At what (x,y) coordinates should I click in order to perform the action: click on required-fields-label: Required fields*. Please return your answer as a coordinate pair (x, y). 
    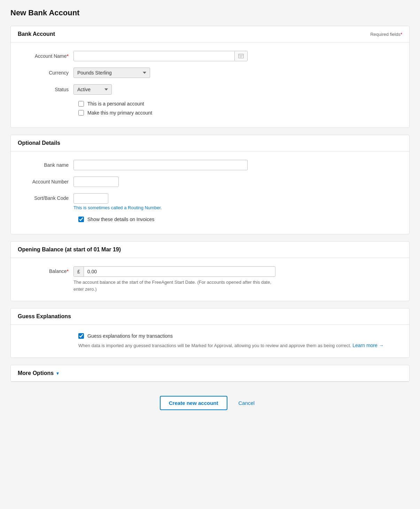
    Looking at the image, I should click on (386, 34).